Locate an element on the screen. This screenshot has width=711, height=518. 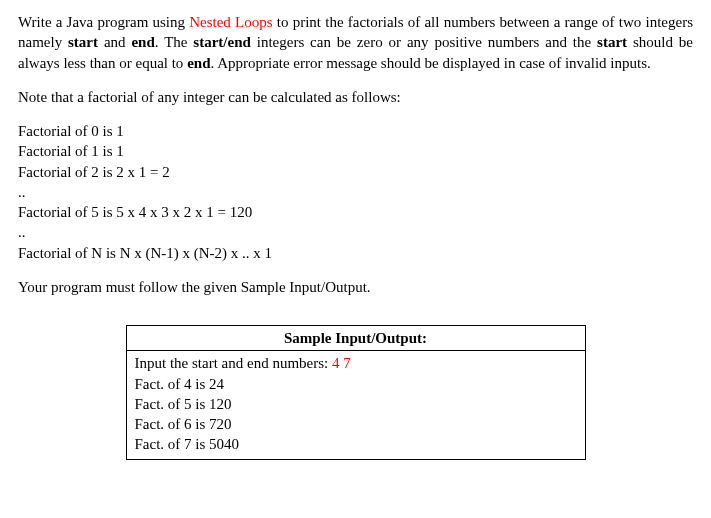
start-term-2: start is located at coordinates (612, 42).